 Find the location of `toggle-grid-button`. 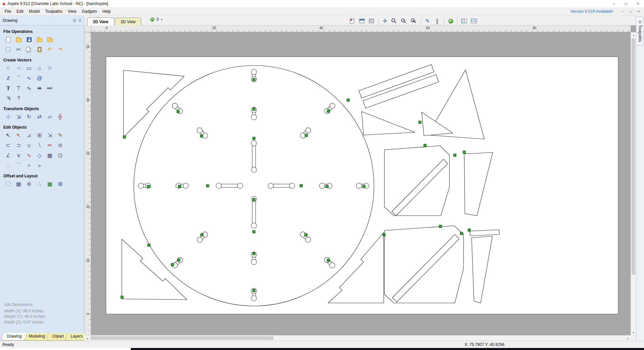

toggle-grid-button is located at coordinates (372, 21).